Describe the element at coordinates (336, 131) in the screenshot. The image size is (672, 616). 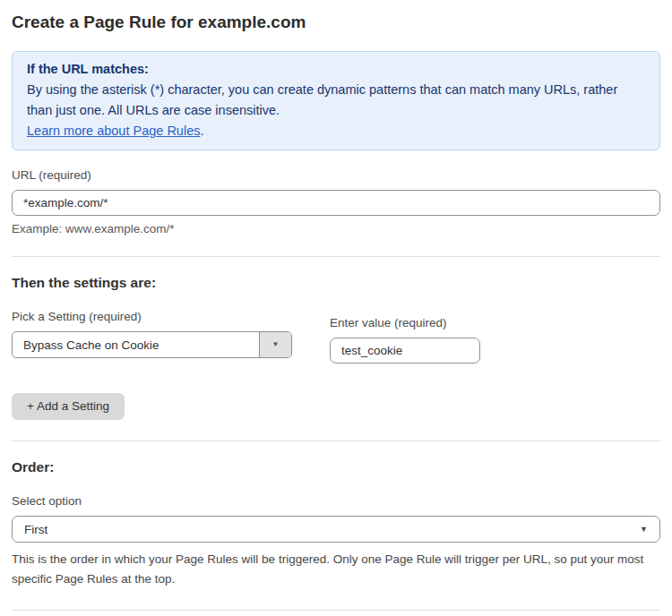
I see `info-box-link-line: Learn more about Page Rules.` at that location.